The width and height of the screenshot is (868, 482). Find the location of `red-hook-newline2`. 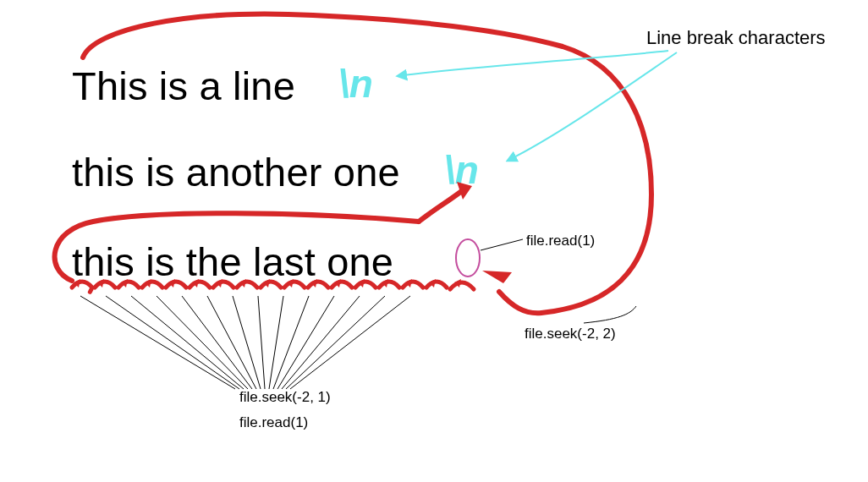

red-hook-newline2 is located at coordinates (441, 206).